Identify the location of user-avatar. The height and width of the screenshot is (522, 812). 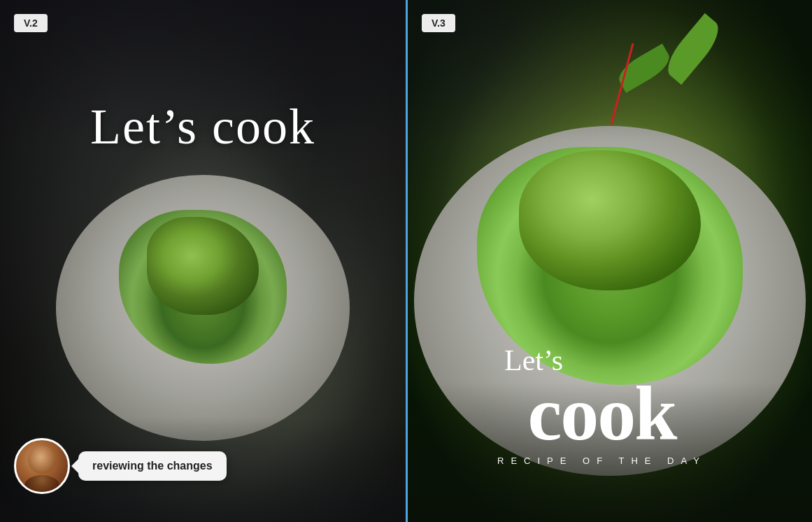
(42, 466).